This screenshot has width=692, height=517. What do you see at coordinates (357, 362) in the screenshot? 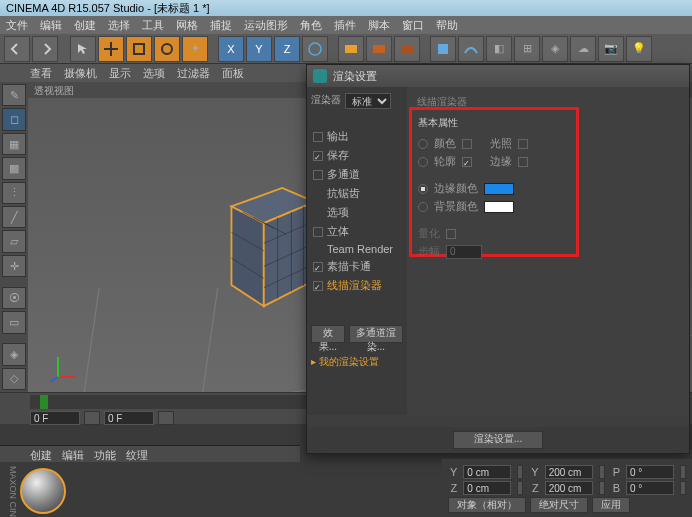
I see `my-render-settings: 我的渲染设置` at bounding box center [357, 362].